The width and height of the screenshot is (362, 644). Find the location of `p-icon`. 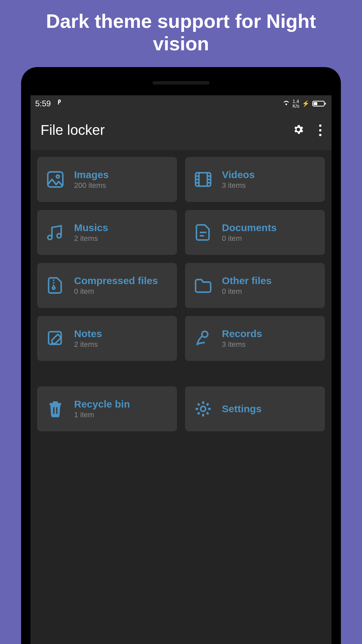

p-icon is located at coordinates (59, 104).